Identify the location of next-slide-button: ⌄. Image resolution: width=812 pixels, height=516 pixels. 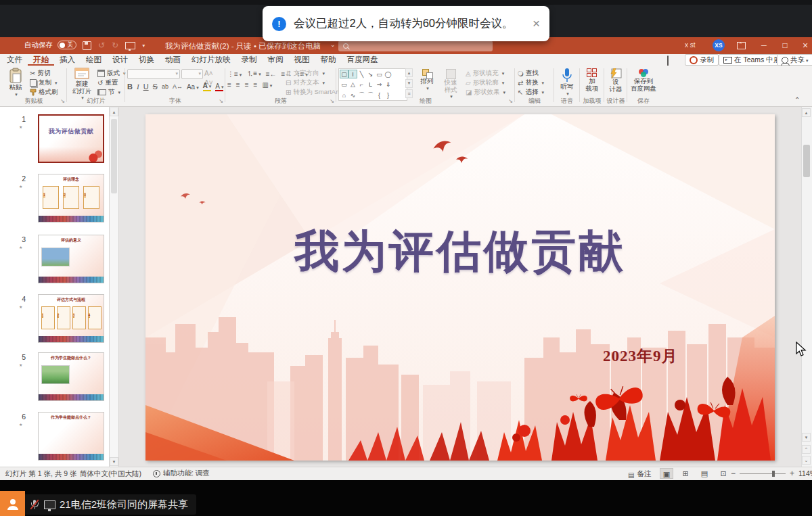
(807, 460).